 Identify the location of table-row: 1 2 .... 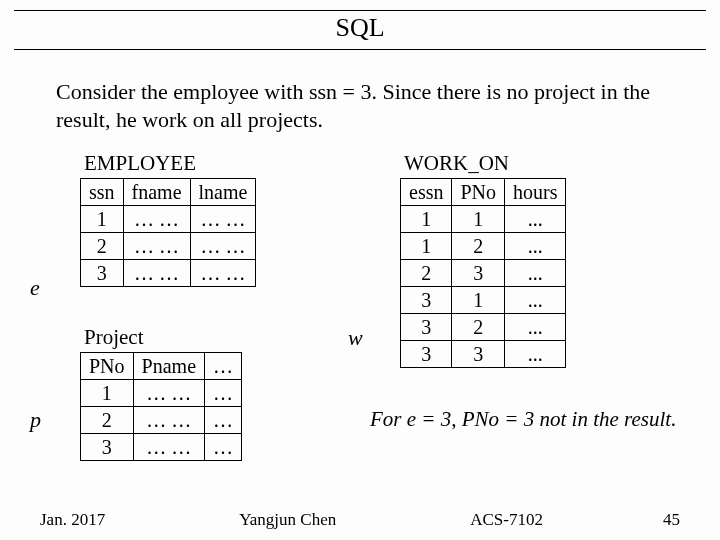
(484, 246).